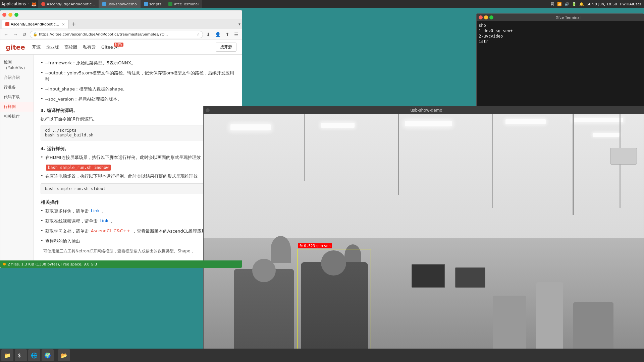 Image resolution: width=644 pixels, height=362 pixels. I want to click on terminal-line-2: 2-uvcvideo, so click(560, 36).